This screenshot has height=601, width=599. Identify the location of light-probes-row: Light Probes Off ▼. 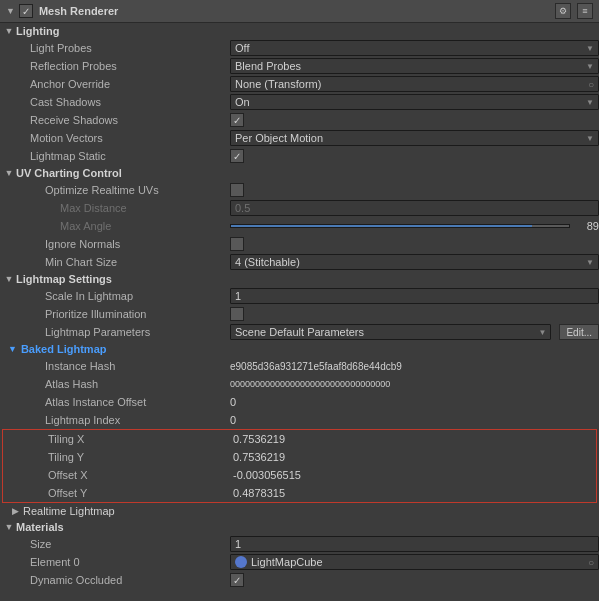
(300, 48).